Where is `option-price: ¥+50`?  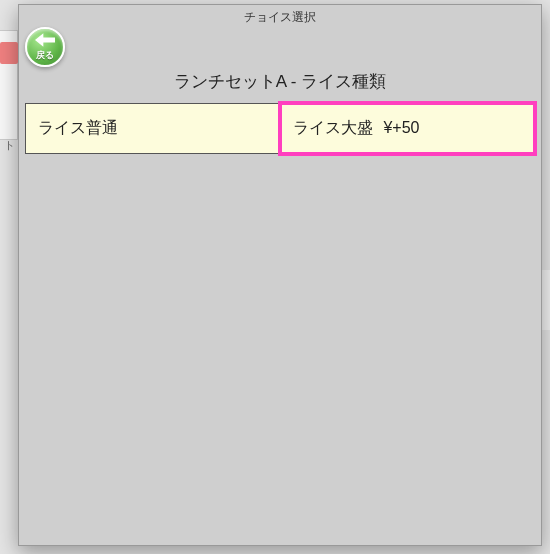
option-price: ¥+50 is located at coordinates (401, 128).